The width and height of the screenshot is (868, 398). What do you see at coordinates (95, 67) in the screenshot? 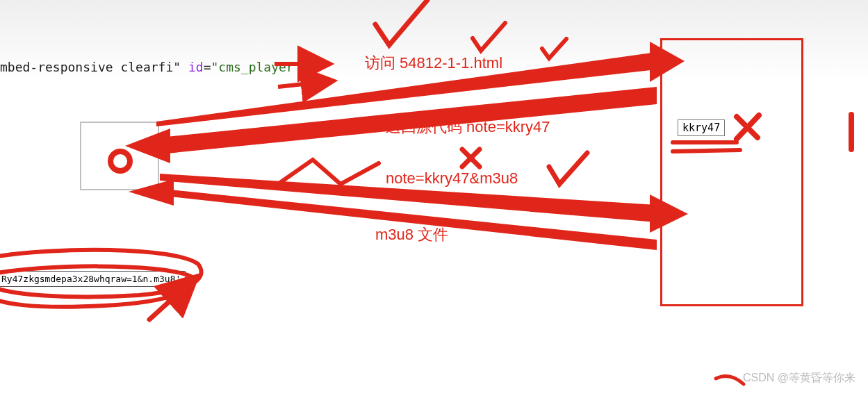
I see `code-text-prefix: mbed-responsive clearfi"` at bounding box center [95, 67].